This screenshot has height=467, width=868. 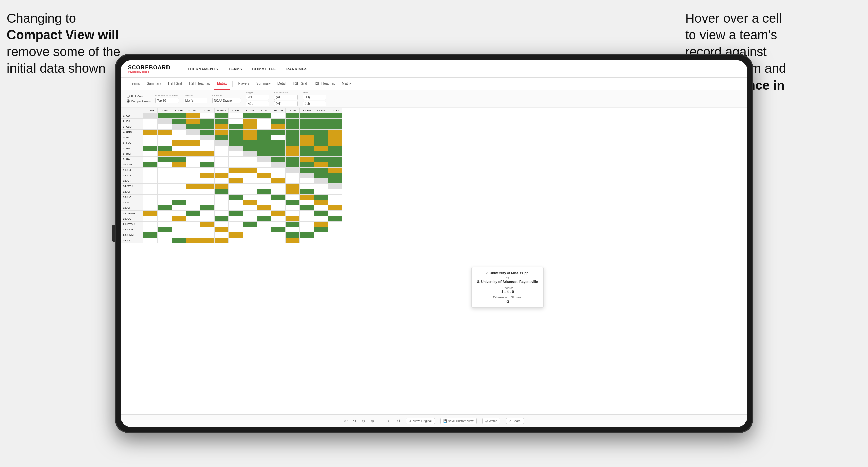 I want to click on tab-teams: Teams, so click(x=135, y=84).